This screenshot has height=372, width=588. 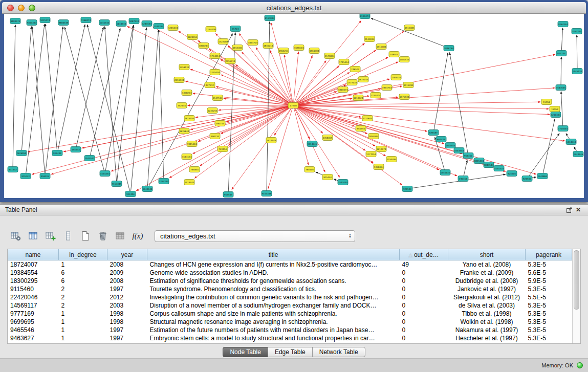 What do you see at coordinates (271, 140) in the screenshot?
I see `graph-node: 1914549` at bounding box center [271, 140].